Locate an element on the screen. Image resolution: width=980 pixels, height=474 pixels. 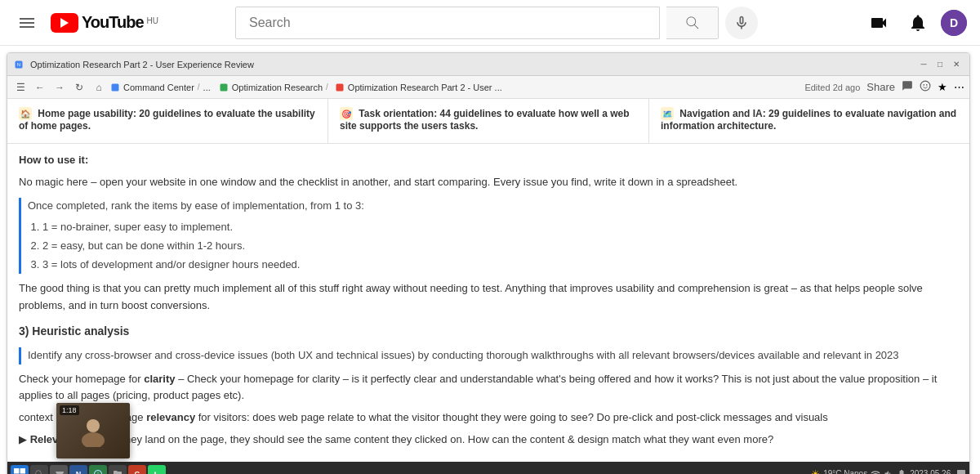
minimize-button: ─ is located at coordinates (924, 65).